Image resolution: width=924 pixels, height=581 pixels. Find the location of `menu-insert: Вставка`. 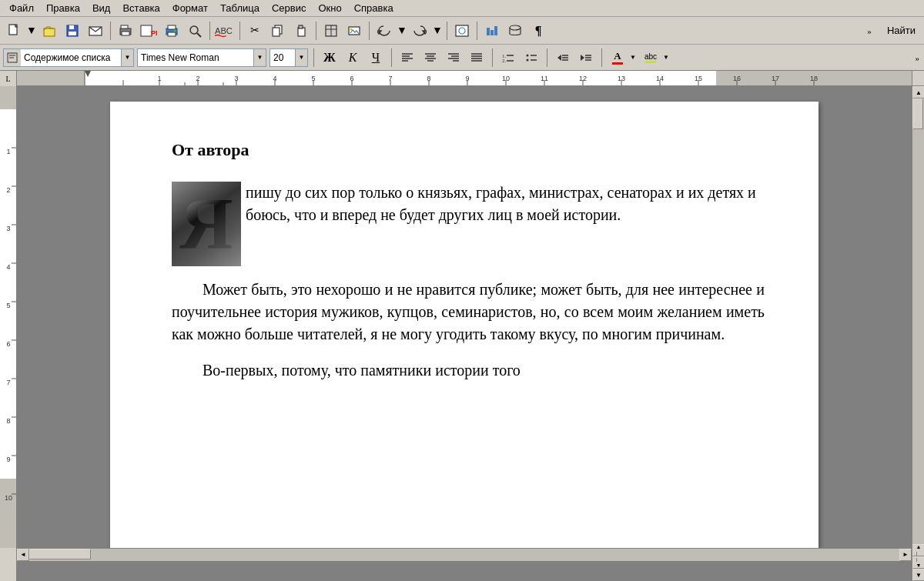

menu-insert: Вставка is located at coordinates (141, 8).